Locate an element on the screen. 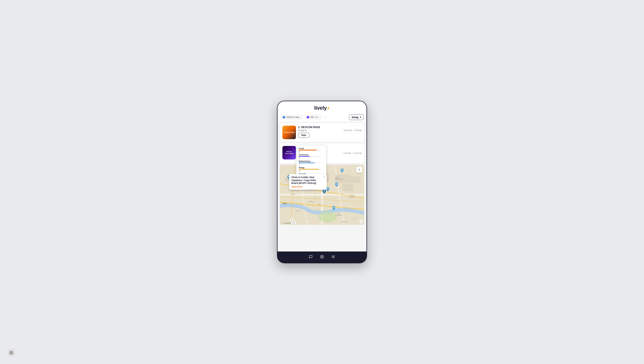 The width and height of the screenshot is (644, 364). mapbox-logo-icon: ⬡ is located at coordinates (282, 223).